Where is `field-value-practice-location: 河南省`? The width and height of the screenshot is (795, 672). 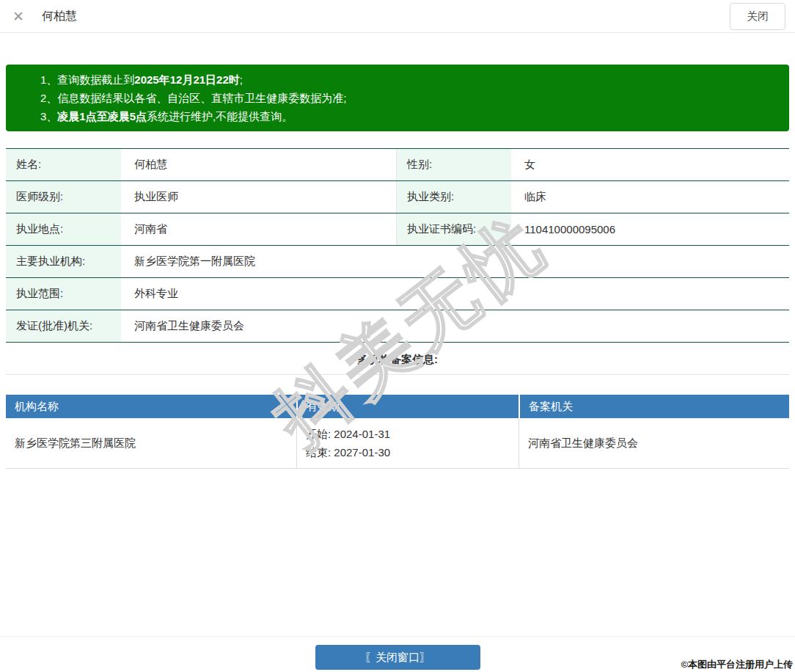
field-value-practice-location: 河南省 is located at coordinates (258, 229).